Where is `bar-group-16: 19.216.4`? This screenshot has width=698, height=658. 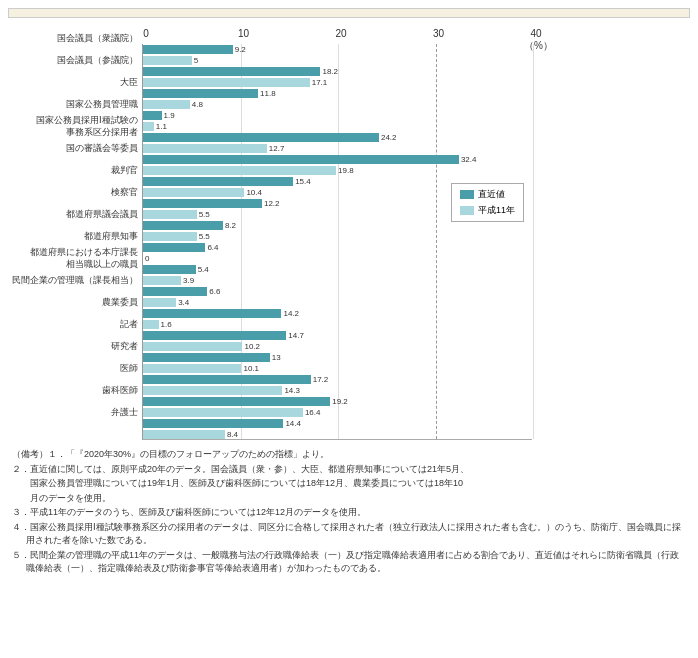
bar-group-16: 19.216.4 is located at coordinates (338, 407).